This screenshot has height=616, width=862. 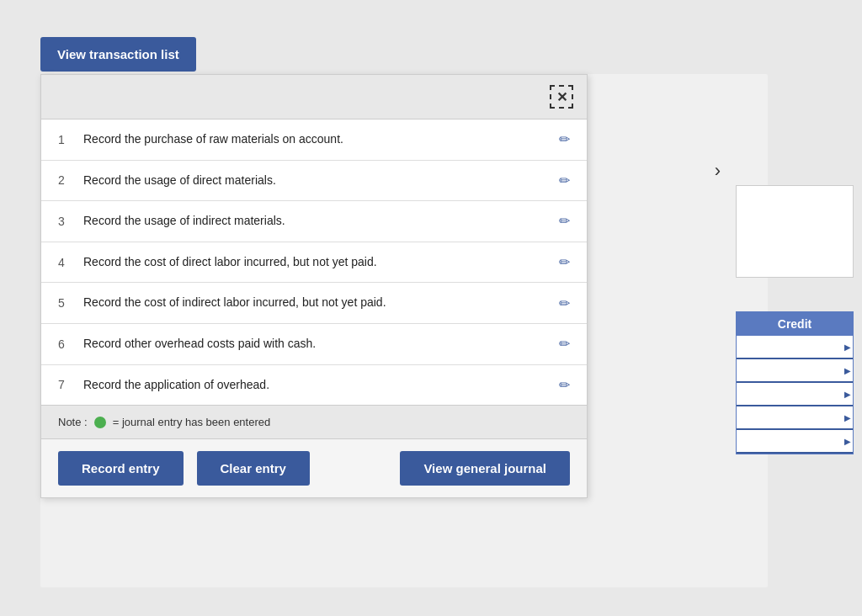 I want to click on entry-row-1: 1Record the purchase of raw materials on…, so click(x=314, y=140).